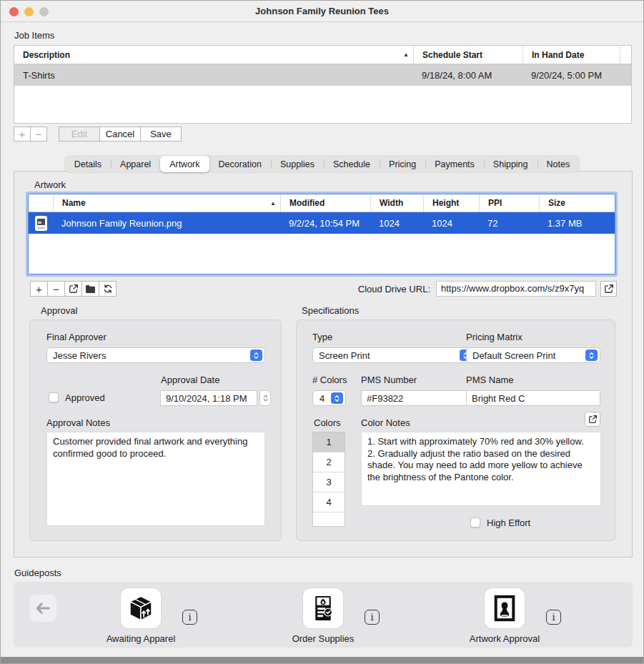 This screenshot has width=644, height=664. What do you see at coordinates (141, 608) in the screenshot?
I see `package-icon` at bounding box center [141, 608].